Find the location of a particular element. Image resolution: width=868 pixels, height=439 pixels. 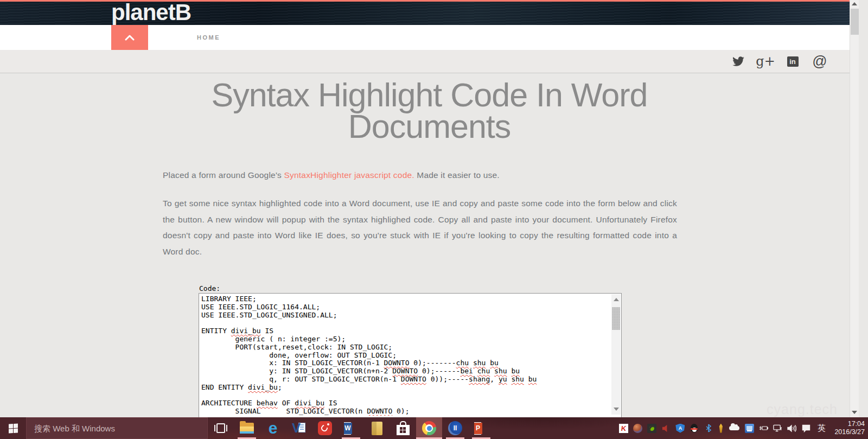

edge-icon: e is located at coordinates (273, 428).